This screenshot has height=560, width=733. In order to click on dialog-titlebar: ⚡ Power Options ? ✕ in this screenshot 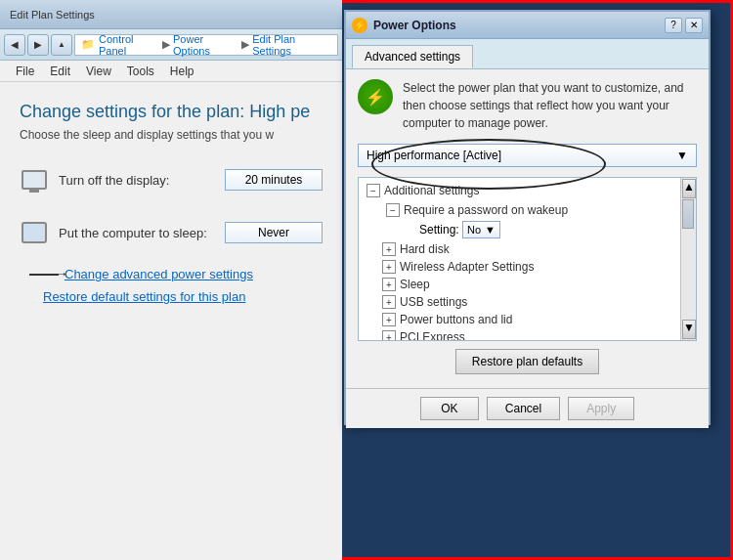, I will do `click(528, 25)`.